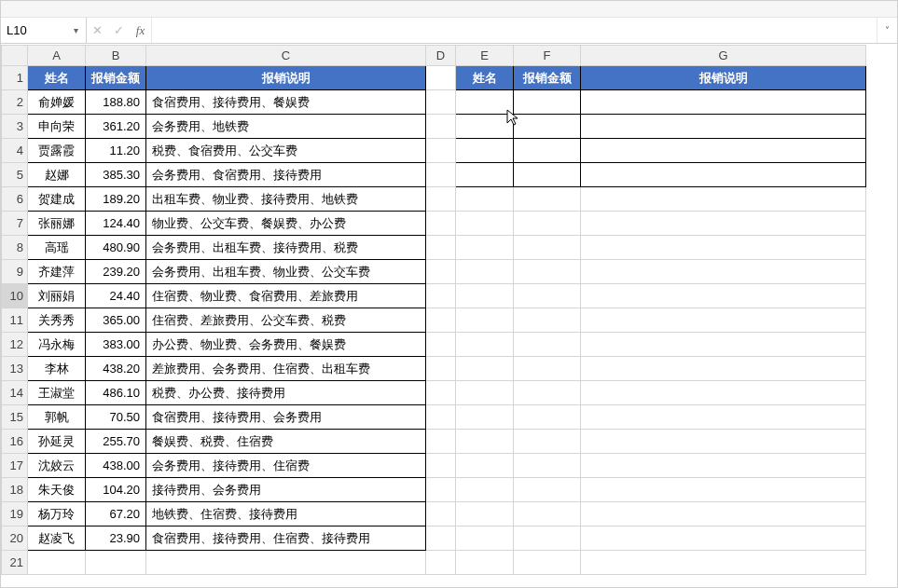 This screenshot has height=588, width=898. Describe the element at coordinates (57, 345) in the screenshot. I see `cell-name: 冯永梅` at that location.